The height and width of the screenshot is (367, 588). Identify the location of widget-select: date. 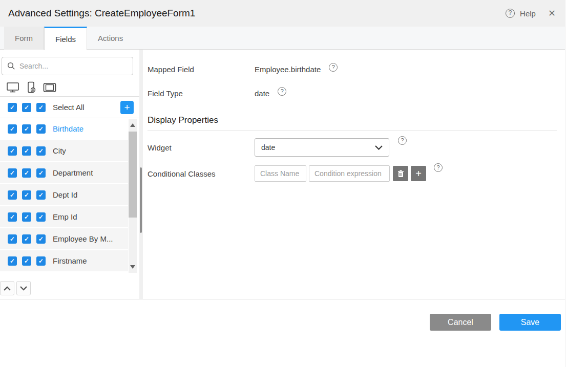
(322, 147).